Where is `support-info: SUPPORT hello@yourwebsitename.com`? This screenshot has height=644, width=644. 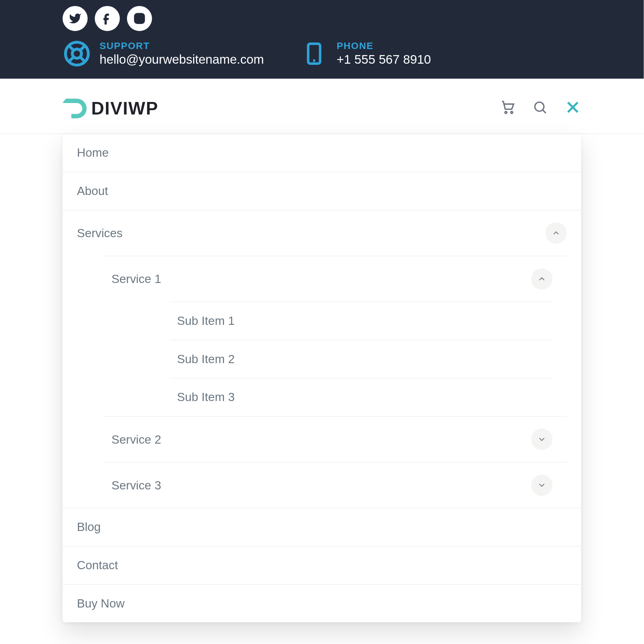
support-info: SUPPORT hello@yourwebsitename.com is located at coordinates (163, 54).